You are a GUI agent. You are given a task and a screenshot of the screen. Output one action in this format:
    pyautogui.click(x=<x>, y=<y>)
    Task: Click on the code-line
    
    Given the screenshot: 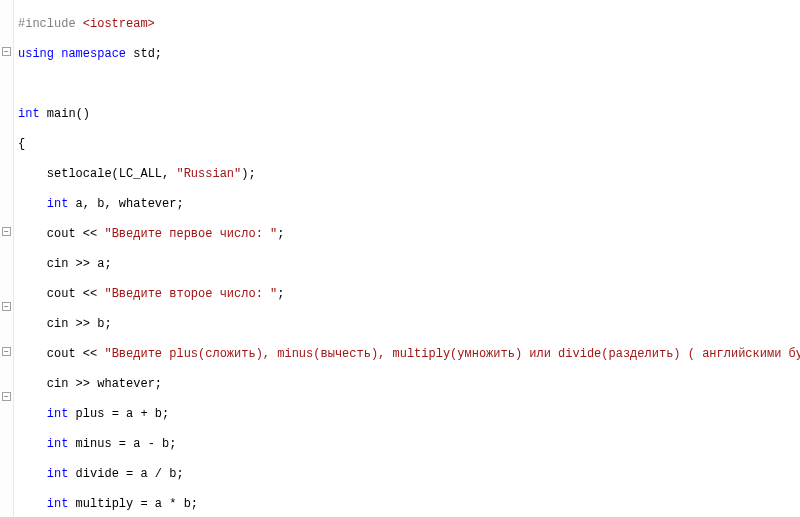 What is the action you would take?
    pyautogui.click(x=409, y=84)
    